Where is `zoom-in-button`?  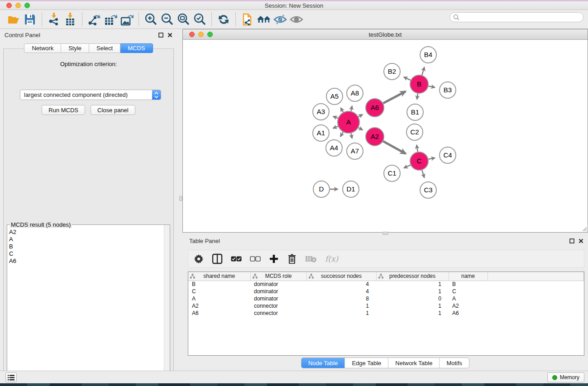 zoom-in-button is located at coordinates (151, 19).